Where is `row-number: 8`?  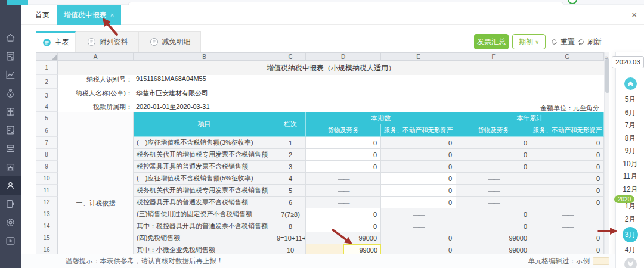
row-number: 8 is located at coordinates (47, 155).